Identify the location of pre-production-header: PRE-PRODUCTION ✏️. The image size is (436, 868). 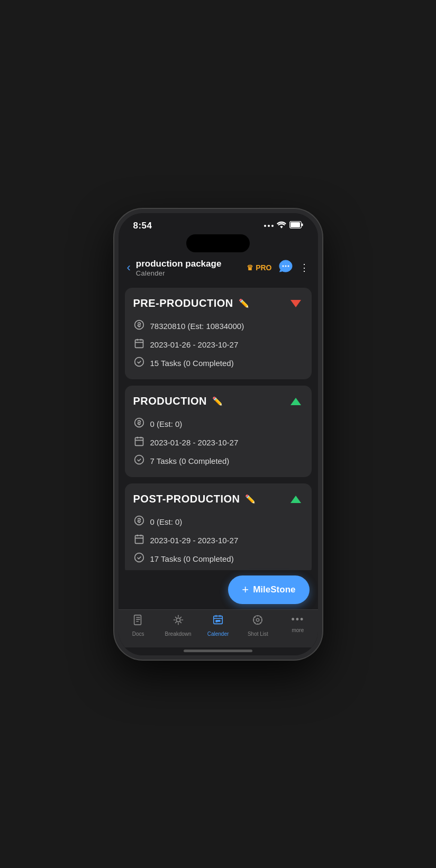
(218, 304).